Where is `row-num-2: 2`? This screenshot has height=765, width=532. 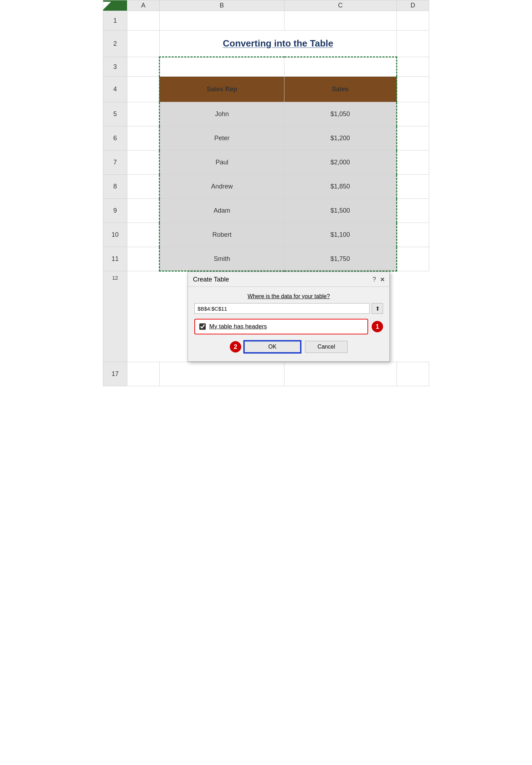
row-num-2: 2 is located at coordinates (115, 44).